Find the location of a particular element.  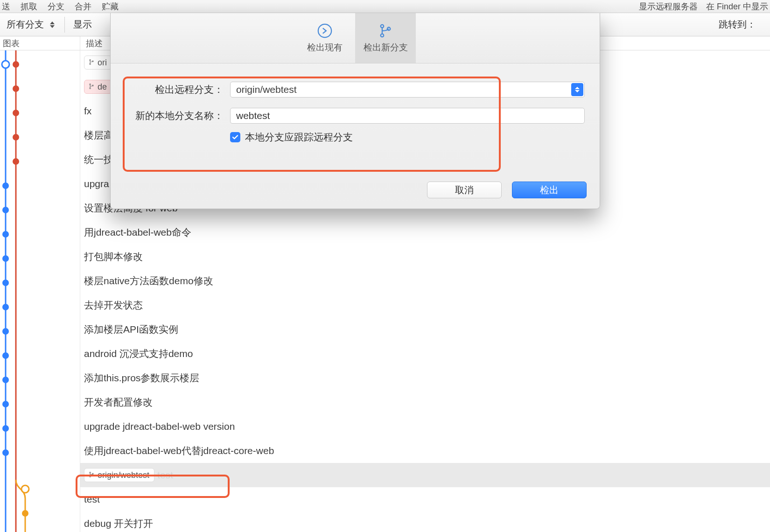

menu-item: 在 Finder 中显示 is located at coordinates (737, 7).